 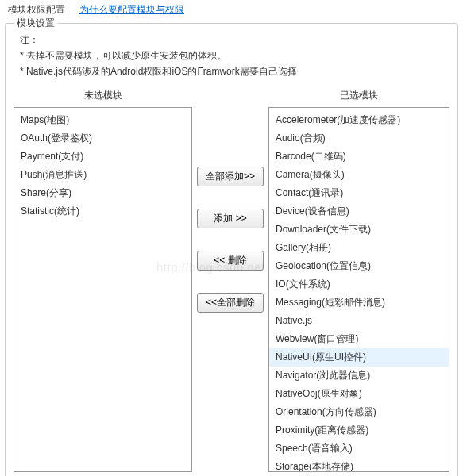 I want to click on add-button: 添加 >>, so click(x=230, y=219).